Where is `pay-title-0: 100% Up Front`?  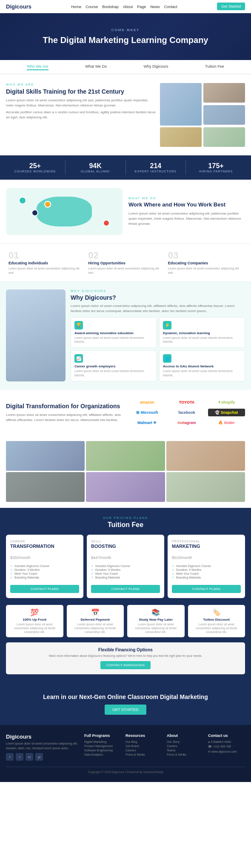
pay-title-0: 100% Up Front is located at coordinates (35, 620).